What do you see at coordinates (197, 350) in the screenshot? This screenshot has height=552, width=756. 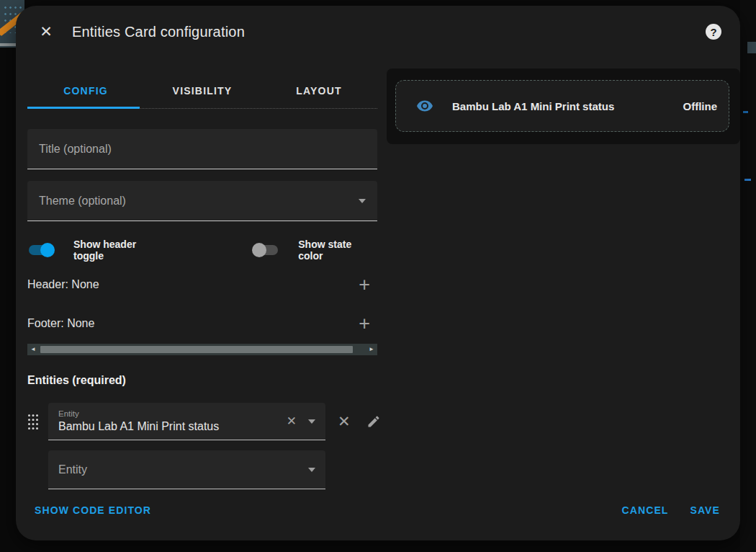 I see `scrollbar-thumb` at bounding box center [197, 350].